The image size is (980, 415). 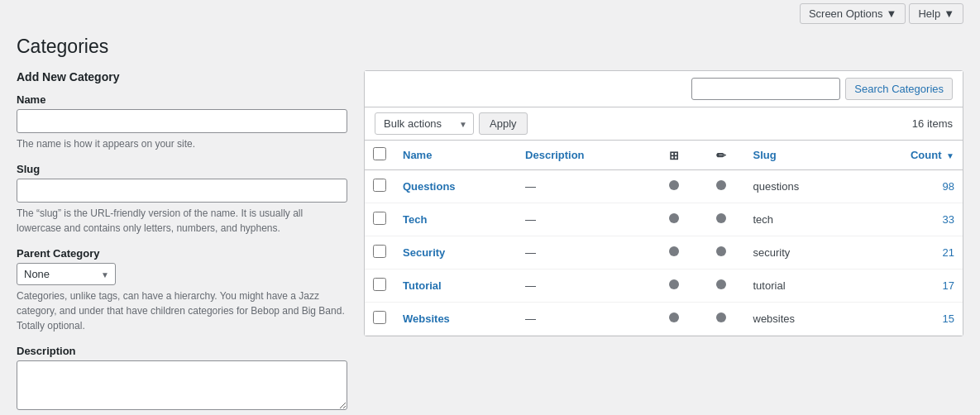 I want to click on row-count-cell: 21, so click(x=910, y=253).